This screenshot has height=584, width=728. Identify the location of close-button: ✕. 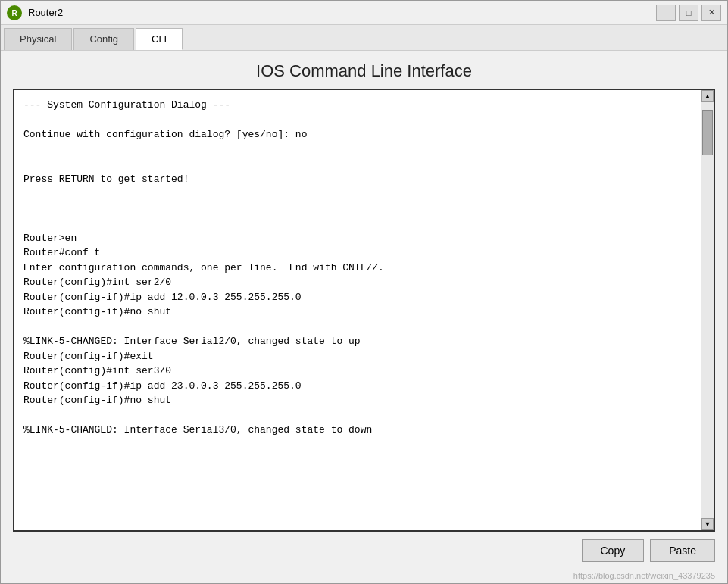
(711, 13).